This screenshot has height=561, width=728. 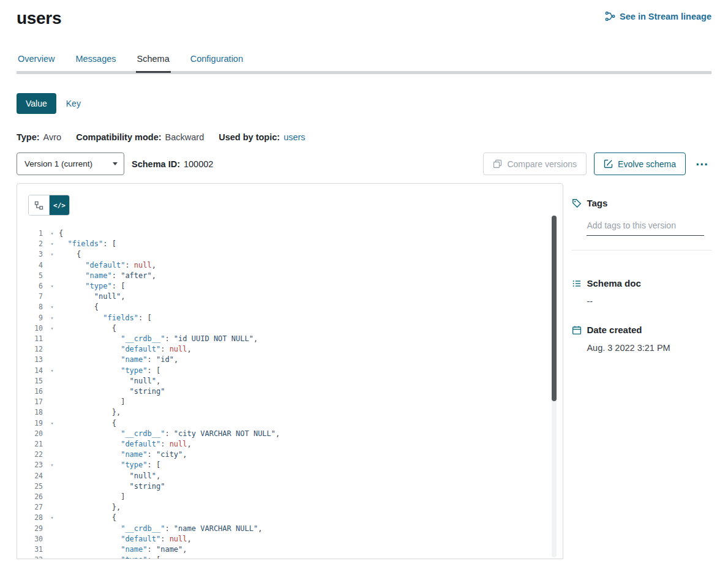 What do you see at coordinates (249, 137) in the screenshot?
I see `used-by-topic-label: Used by topic:` at bounding box center [249, 137].